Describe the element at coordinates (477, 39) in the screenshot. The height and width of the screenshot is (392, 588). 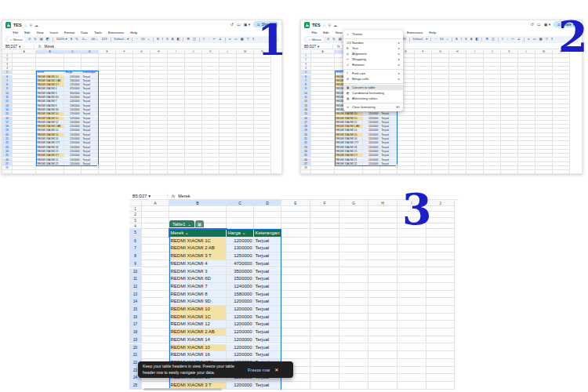
I see `fill-color-icon: ◧` at that location.